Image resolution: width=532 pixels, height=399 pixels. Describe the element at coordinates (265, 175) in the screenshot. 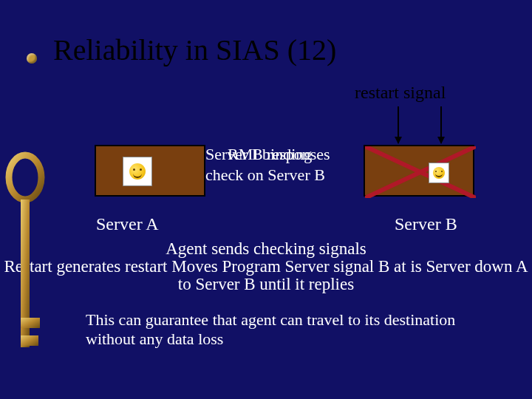

I see `midline-2: check on Server B` at that location.